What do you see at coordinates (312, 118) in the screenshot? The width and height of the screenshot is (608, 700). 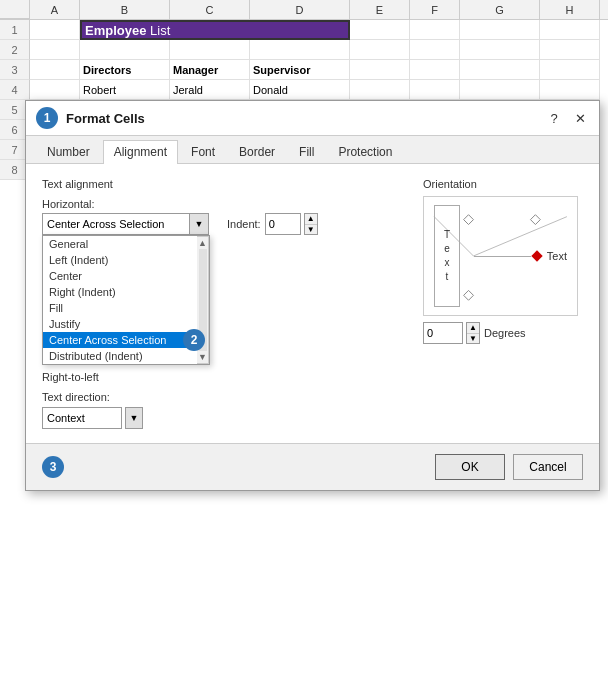 I see `dialog-title-bar: 1 Format Cells ? ✕` at bounding box center [312, 118].